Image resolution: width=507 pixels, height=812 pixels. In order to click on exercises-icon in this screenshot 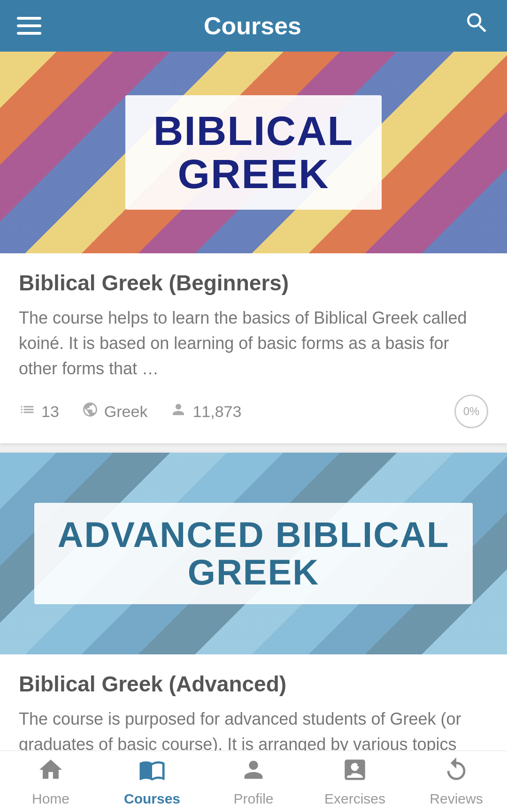, I will do `click(355, 772)`.